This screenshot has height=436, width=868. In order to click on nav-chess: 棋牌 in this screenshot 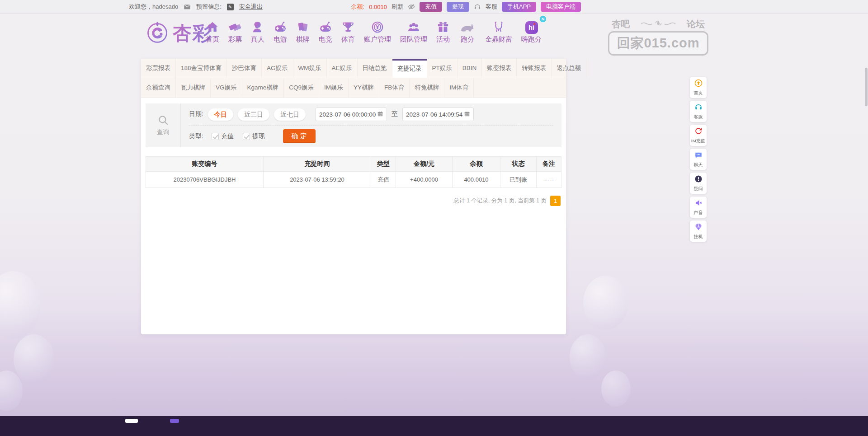, I will do `click(303, 31)`.